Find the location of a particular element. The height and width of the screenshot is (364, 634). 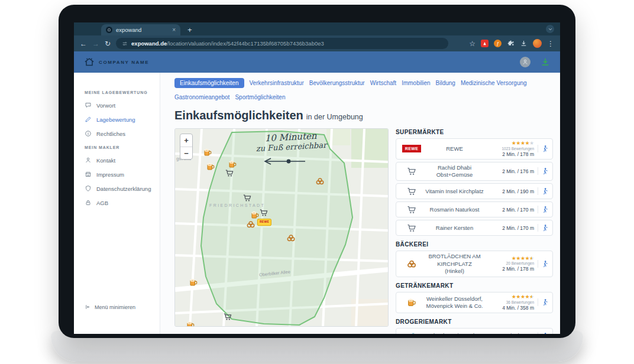

tab-medizinische-versorgung: Medizinische Versorgung is located at coordinates (494, 83).